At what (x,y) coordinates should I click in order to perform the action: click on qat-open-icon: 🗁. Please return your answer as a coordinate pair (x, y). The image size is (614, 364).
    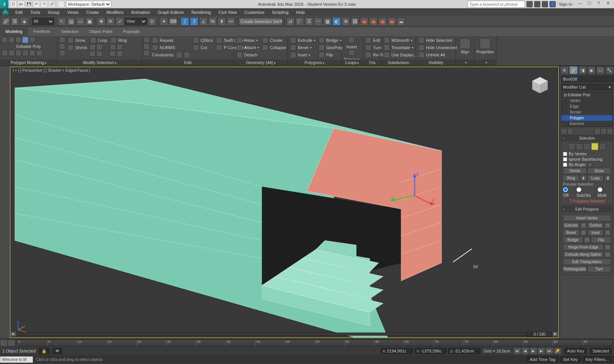
    Looking at the image, I should click on (21, 4).